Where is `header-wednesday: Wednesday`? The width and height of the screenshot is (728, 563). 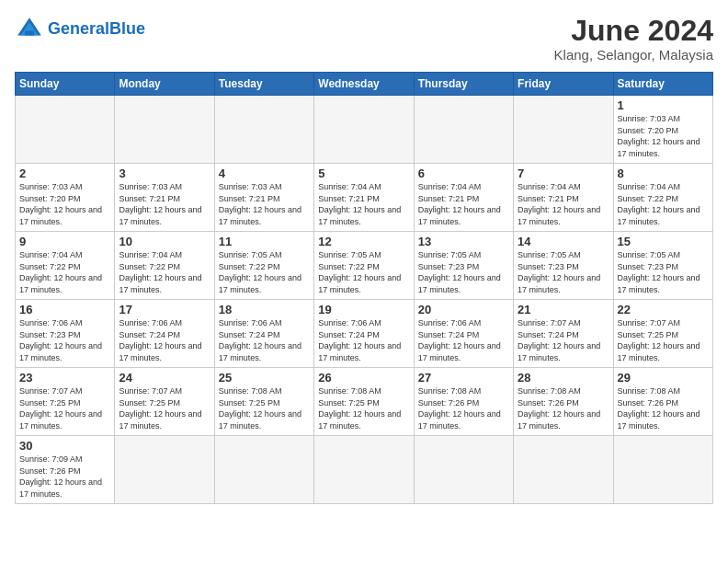 header-wednesday: Wednesday is located at coordinates (364, 85).